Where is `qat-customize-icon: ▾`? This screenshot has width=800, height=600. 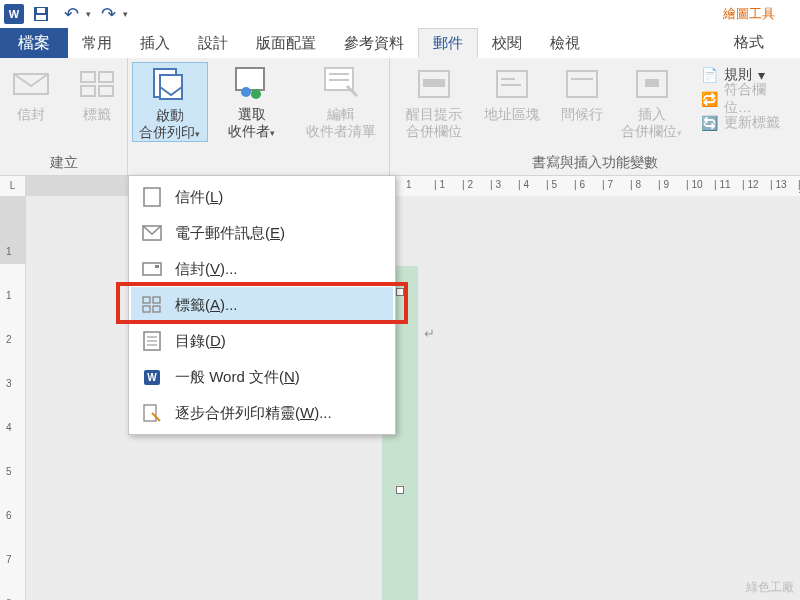
qat-customize-icon: ▾ is located at coordinates (126, 14).